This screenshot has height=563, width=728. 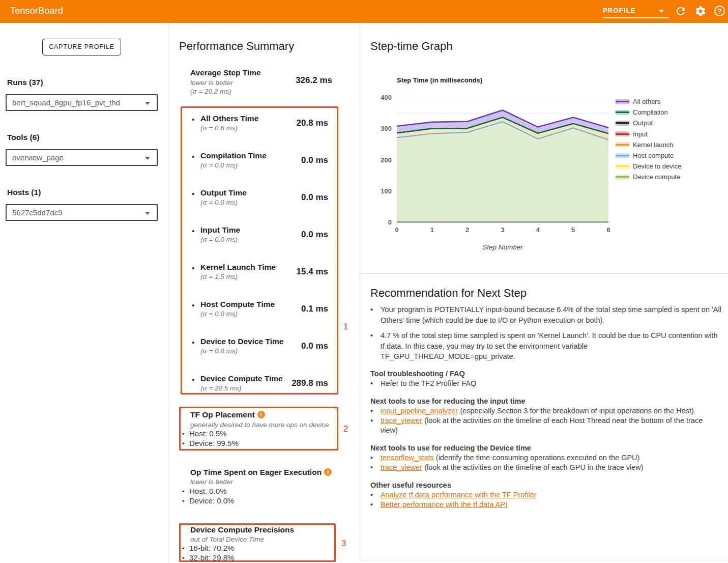 I want to click on rec-item-link: tensorflow_stats, so click(x=407, y=458).